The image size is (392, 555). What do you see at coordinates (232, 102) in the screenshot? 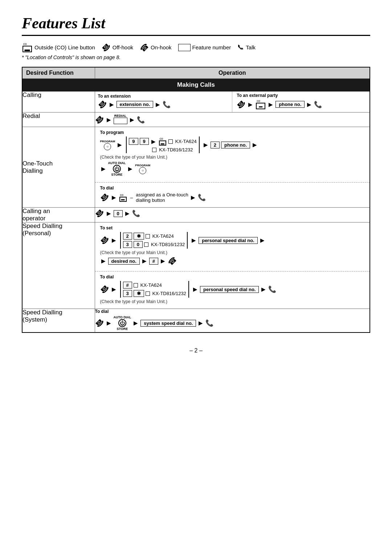
I see `calling-cols: To an extension ☎ ▶ extension no. ▶ 📞 To…` at bounding box center [232, 102].